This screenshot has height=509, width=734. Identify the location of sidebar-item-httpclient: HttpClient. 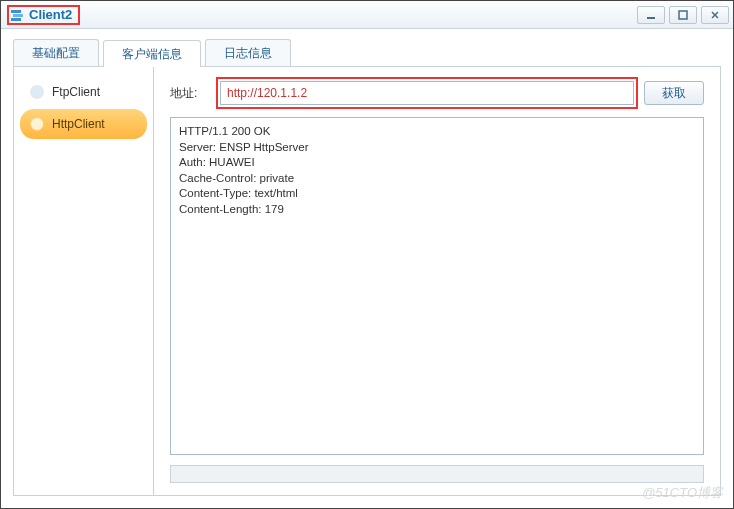
(84, 124).